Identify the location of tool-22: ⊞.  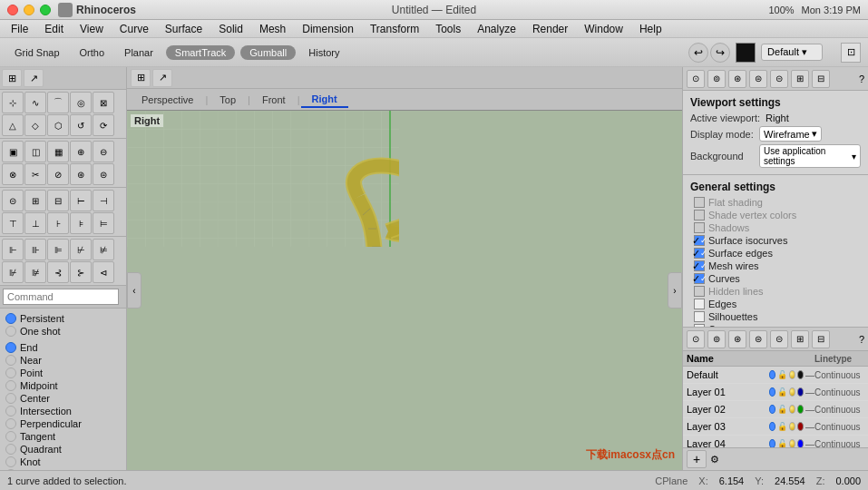
(35, 201).